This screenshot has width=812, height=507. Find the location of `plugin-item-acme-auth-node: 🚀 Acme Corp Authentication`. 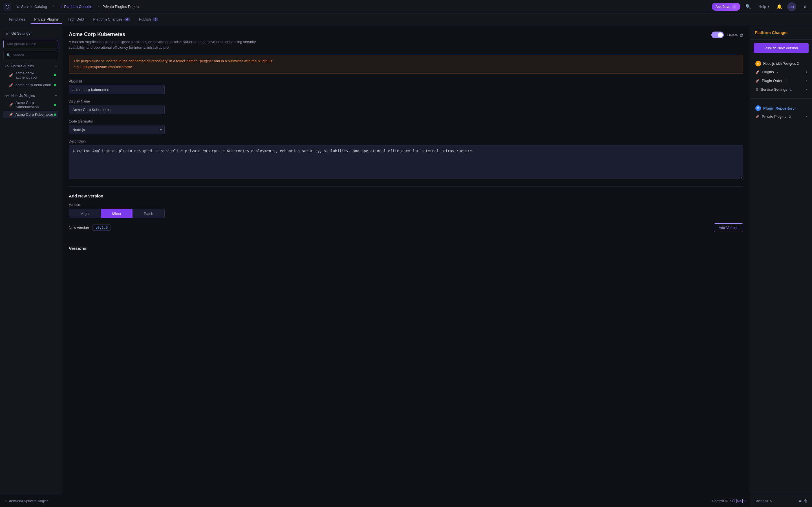

plugin-item-acme-auth-node: 🚀 Acme Corp Authentication is located at coordinates (31, 105).